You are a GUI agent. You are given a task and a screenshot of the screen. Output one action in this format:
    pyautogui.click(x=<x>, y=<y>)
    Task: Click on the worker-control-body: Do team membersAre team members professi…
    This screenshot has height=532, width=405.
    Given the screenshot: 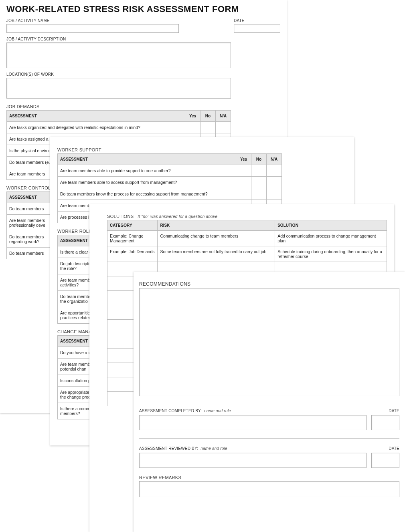 What is the action you would take?
    pyautogui.click(x=30, y=231)
    